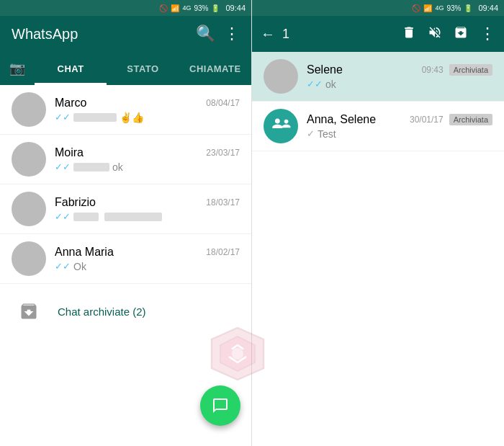 The width and height of the screenshot is (504, 446). What do you see at coordinates (311, 134) in the screenshot?
I see `check-group: ✓` at bounding box center [311, 134].